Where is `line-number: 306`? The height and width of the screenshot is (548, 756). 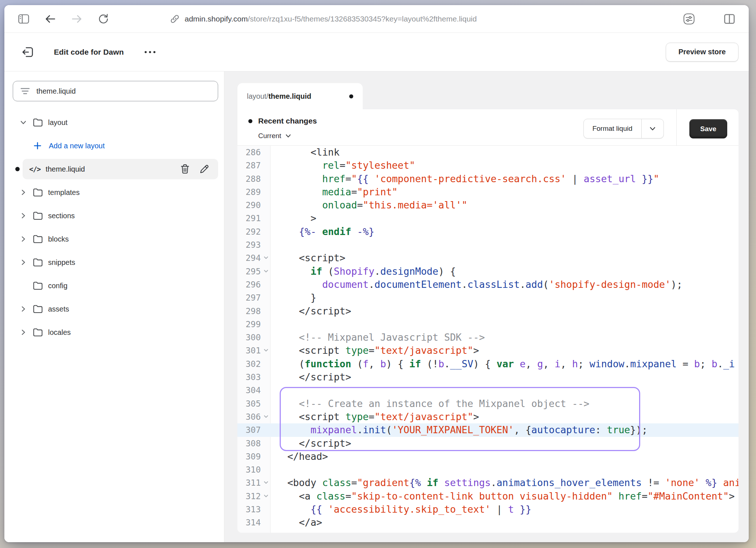 line-number: 306 is located at coordinates (254, 417).